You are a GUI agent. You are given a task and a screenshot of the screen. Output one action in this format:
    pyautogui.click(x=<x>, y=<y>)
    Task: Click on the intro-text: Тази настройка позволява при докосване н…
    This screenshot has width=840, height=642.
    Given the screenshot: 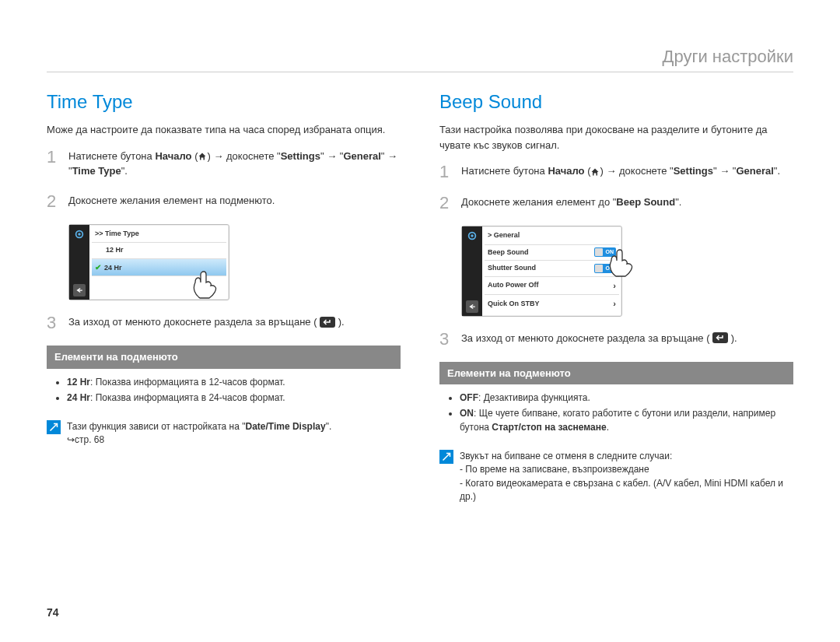 What is the action you would take?
    pyautogui.click(x=616, y=137)
    